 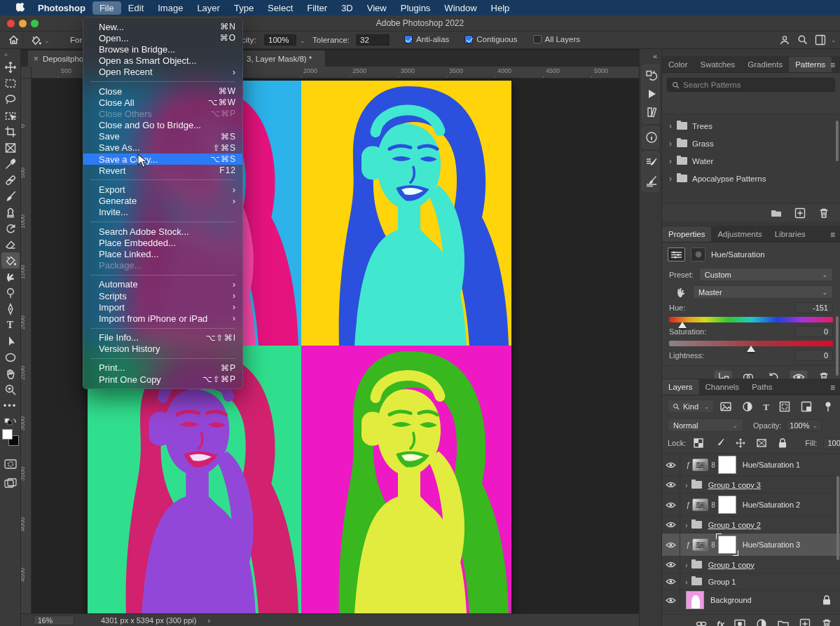 What do you see at coordinates (751, 465) in the screenshot?
I see `layer-row-hue-saturation-1: ƒ 8 Hue/Saturation 1` at bounding box center [751, 465].